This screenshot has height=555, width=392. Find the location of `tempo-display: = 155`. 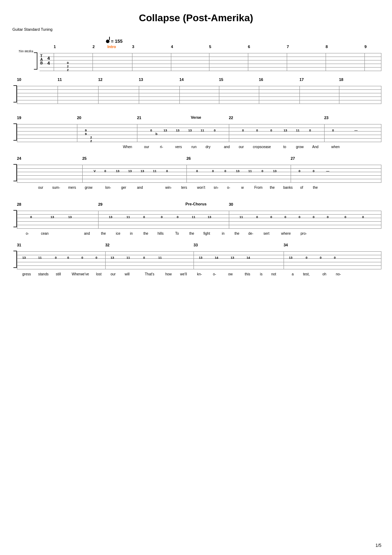

tempo-display: = 155 is located at coordinates (244, 41).